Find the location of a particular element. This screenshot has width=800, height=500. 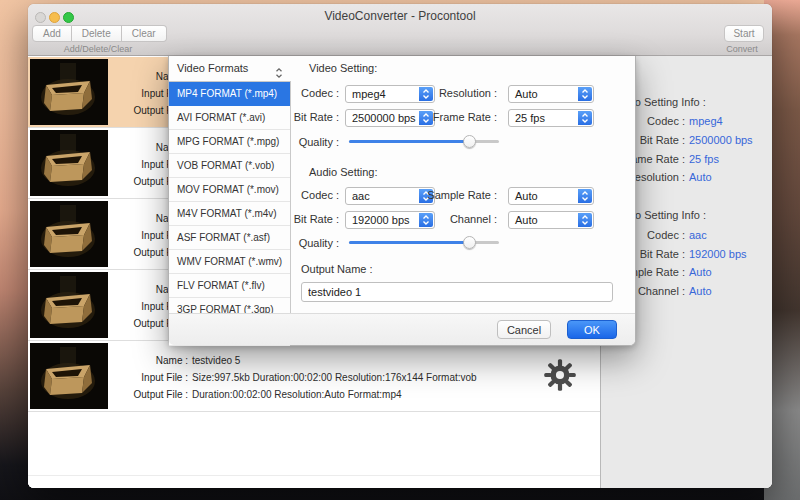

list-bottom-bar is located at coordinates (314, 482).